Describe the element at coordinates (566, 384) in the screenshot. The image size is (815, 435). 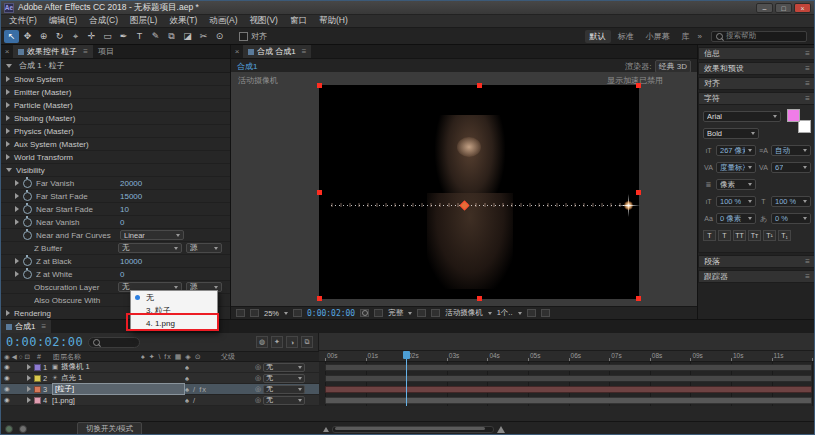
I see `track-area` at that location.